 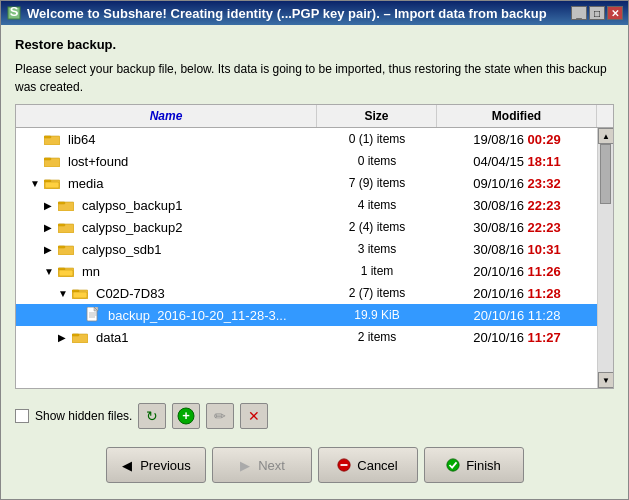 I want to click on file-modified: 19/08/16 00:29, so click(x=517, y=140).